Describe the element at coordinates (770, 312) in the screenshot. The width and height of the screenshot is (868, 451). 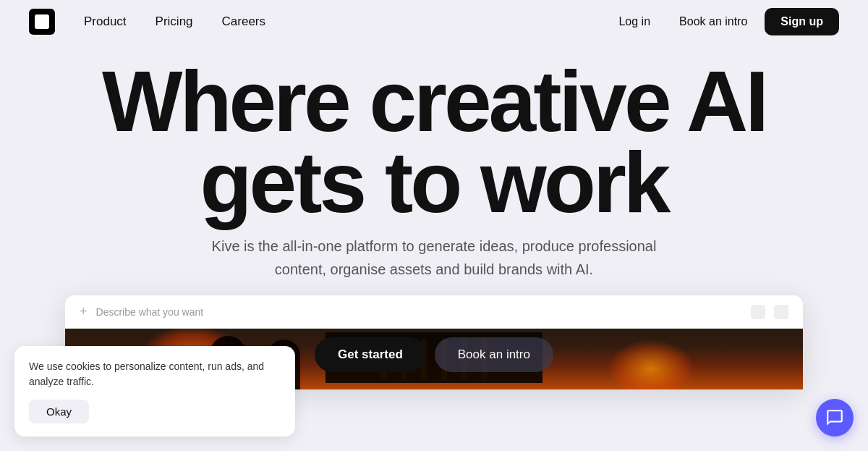
I see `toolbar-icons` at that location.